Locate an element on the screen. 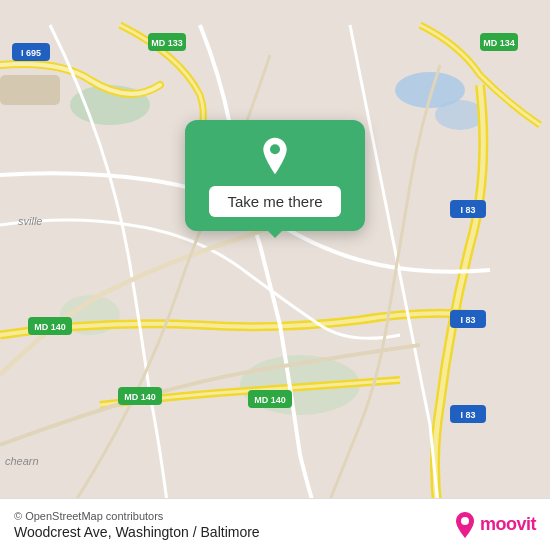  bottom-bar: © OpenStreetMap contributors Woodcrest A… is located at coordinates (275, 524).